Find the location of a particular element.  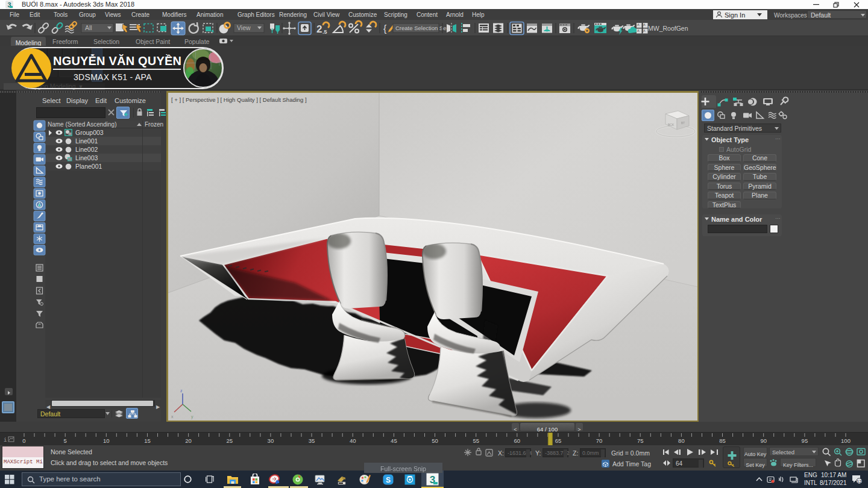

svg-text: y is located at coordinates (192, 417).